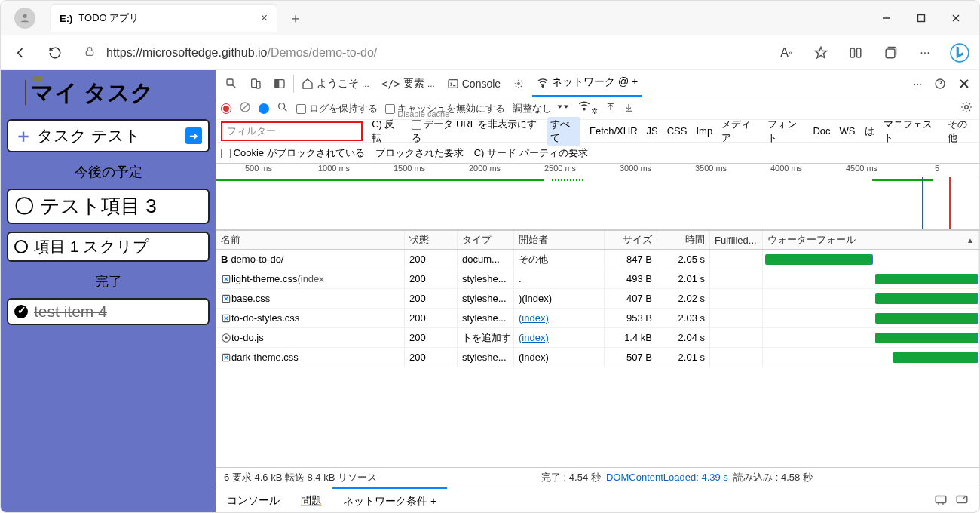  Describe the element at coordinates (598, 204) in the screenshot. I see `timeline-overview` at that location.